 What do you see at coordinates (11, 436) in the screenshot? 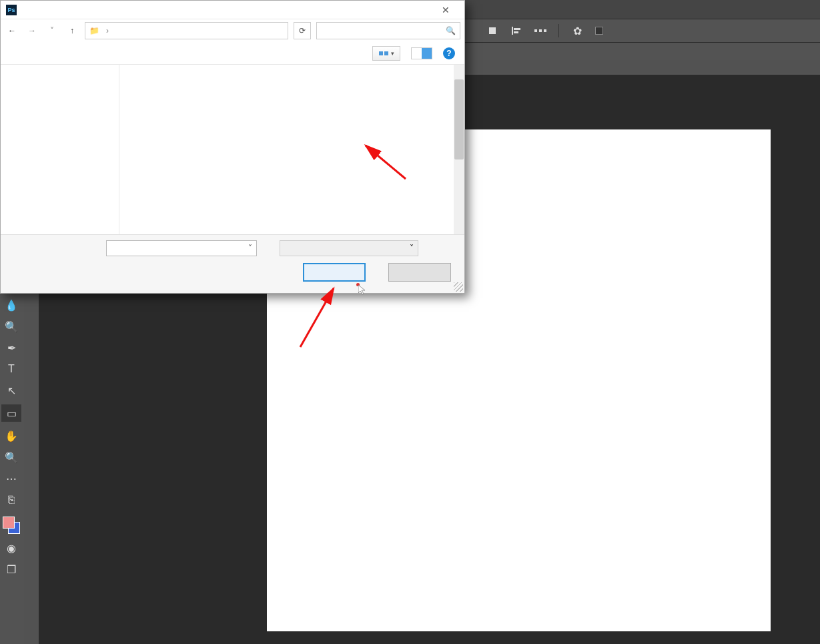
I see `hand-tool-icon: ✋` at bounding box center [11, 436].